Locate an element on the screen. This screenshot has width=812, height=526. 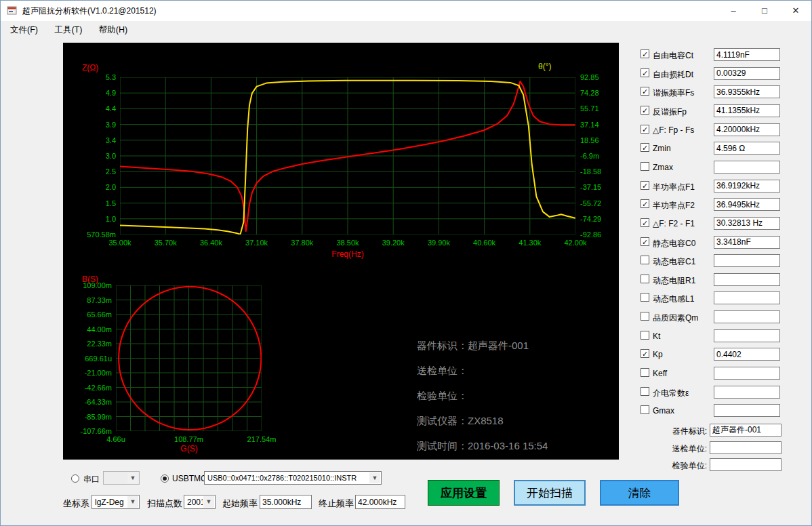
b-axis-tick: -64.33m is located at coordinates (88, 402).